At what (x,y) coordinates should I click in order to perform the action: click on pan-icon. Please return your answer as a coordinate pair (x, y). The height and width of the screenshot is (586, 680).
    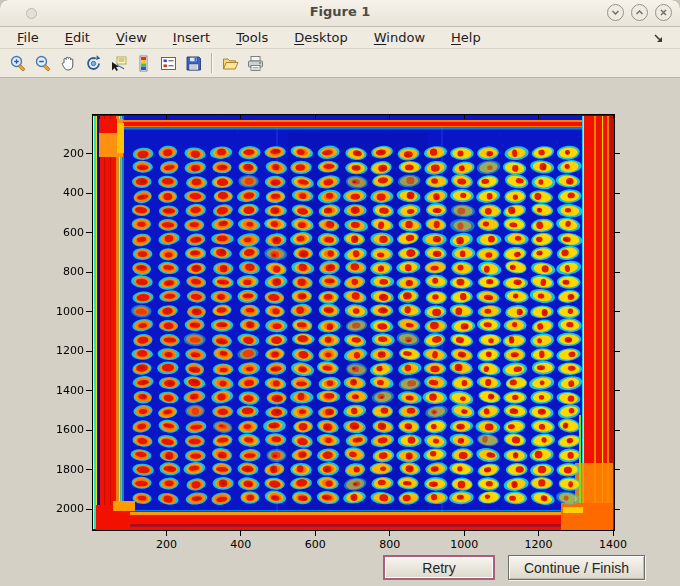
    Looking at the image, I should click on (68, 63).